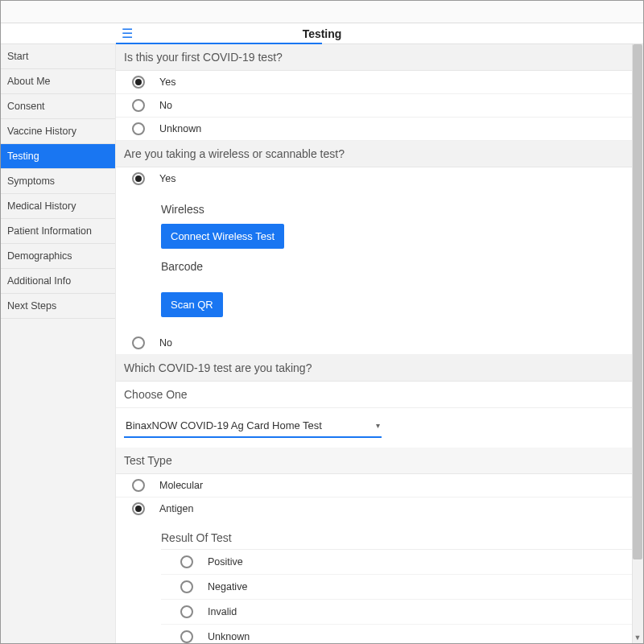 The width and height of the screenshot is (644, 644). I want to click on option-type-antigen: Antigen, so click(378, 509).